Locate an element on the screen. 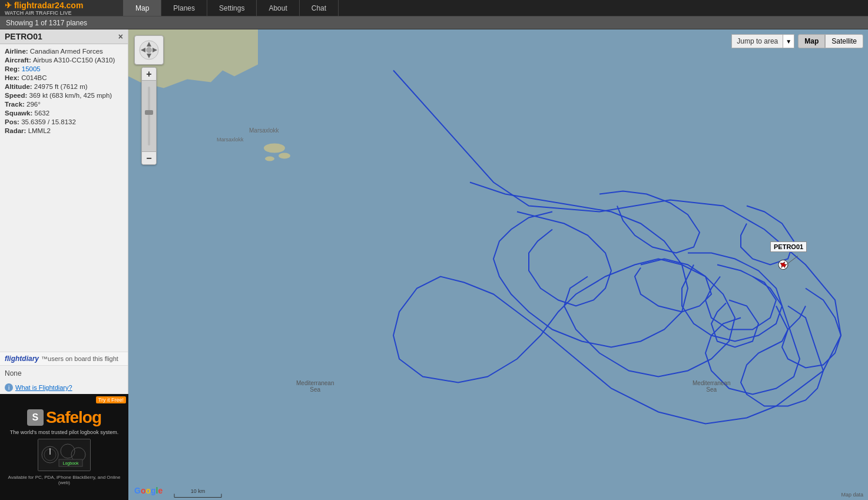  airline-label: Airline: is located at coordinates (18, 51).